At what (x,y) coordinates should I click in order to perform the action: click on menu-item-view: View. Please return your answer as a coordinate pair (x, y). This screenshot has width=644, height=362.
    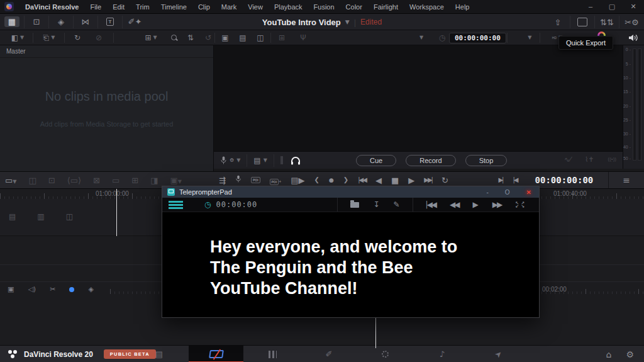
    Looking at the image, I should click on (255, 7).